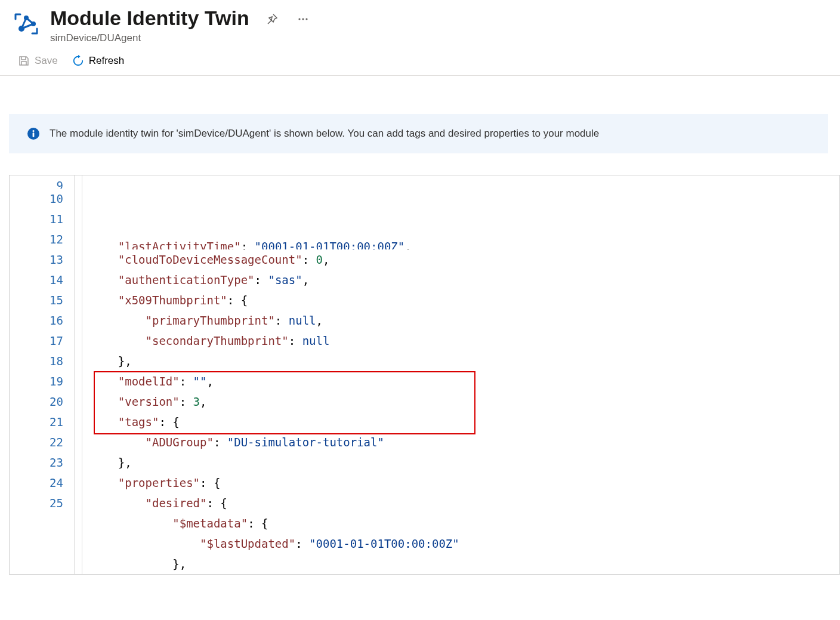  I want to click on line-number: 10, so click(36, 199).